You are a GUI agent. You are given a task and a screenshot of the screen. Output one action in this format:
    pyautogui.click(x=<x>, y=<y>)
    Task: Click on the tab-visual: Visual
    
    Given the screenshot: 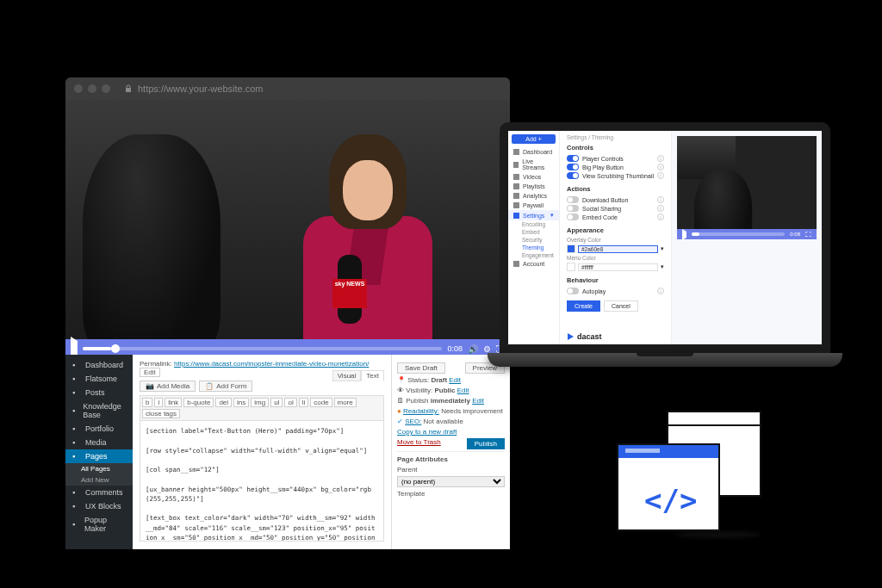 What is the action you would take?
    pyautogui.click(x=347, y=375)
    